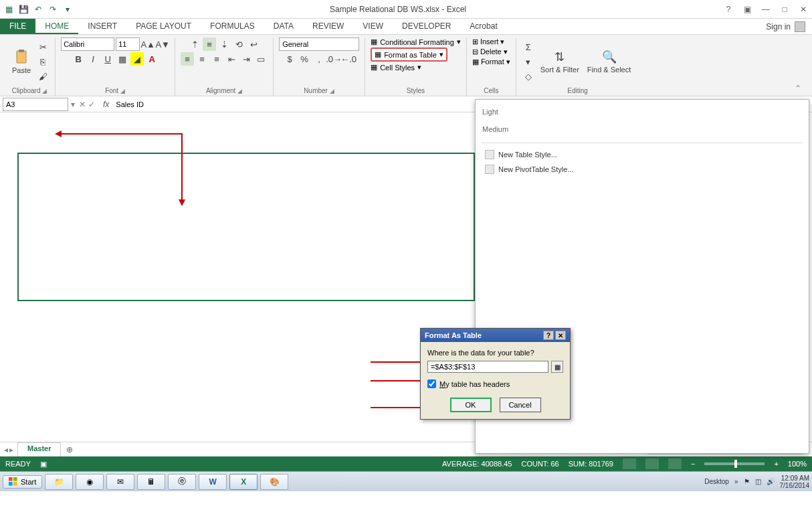  I want to click on autosum-icon: Σ, so click(528, 47).